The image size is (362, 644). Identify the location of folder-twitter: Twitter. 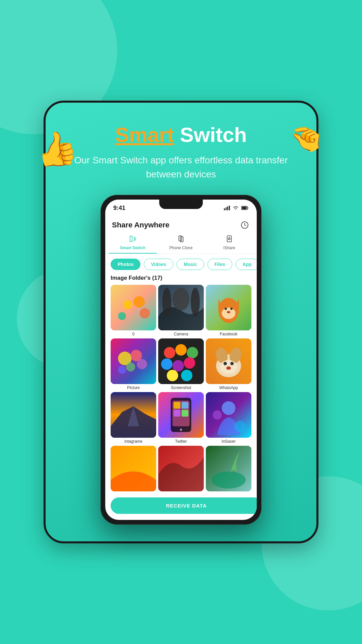
(181, 418).